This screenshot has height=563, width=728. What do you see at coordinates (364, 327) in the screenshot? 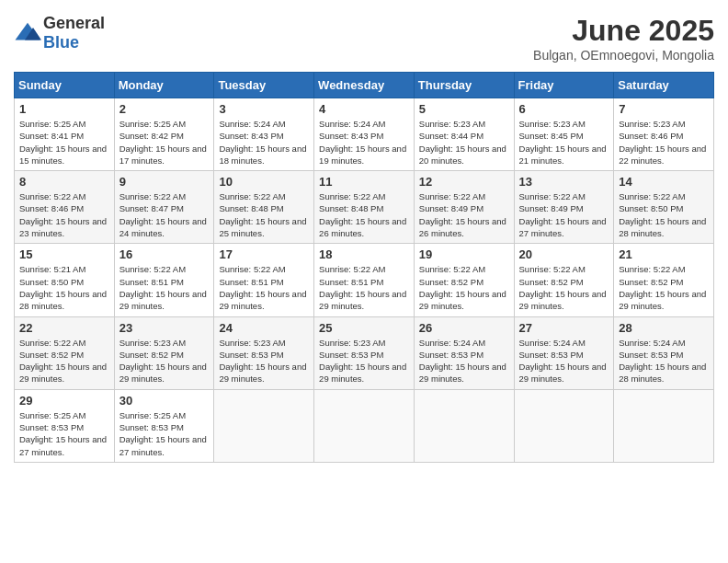
I see `day-number: 25` at bounding box center [364, 327].